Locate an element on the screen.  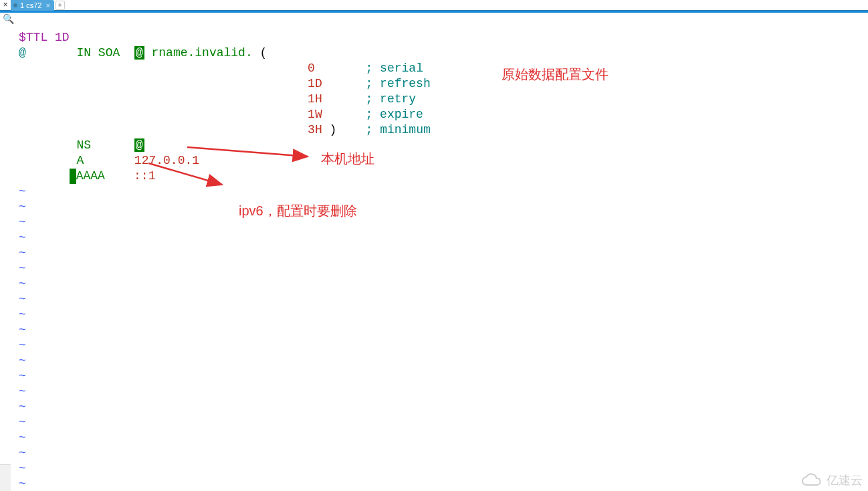
new-tab-button: + is located at coordinates (60, 5).